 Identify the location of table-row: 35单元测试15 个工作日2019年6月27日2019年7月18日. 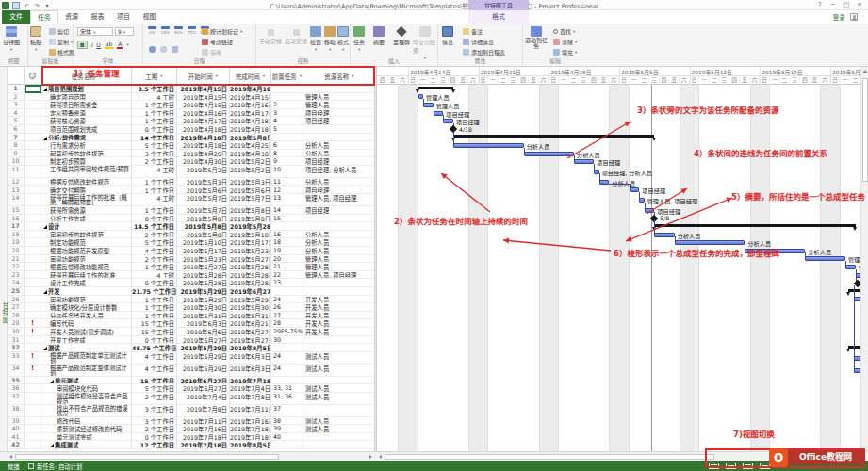
(191, 381).